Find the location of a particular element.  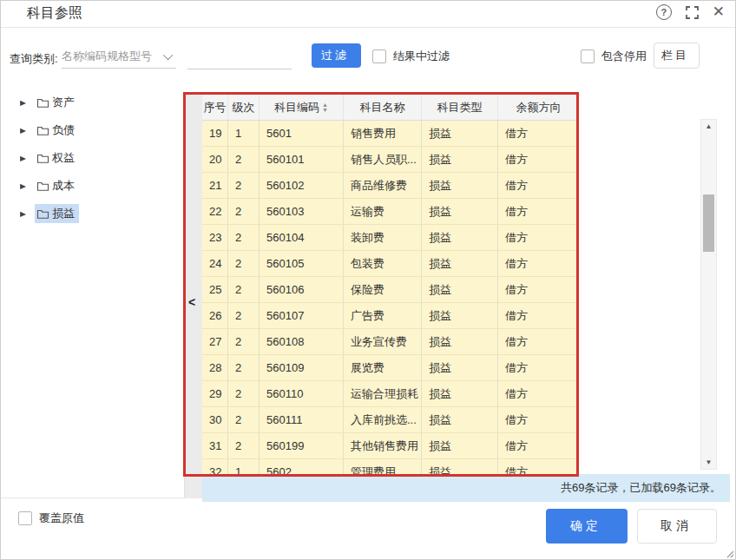

table-cell: 商品维修费 is located at coordinates (383, 186).